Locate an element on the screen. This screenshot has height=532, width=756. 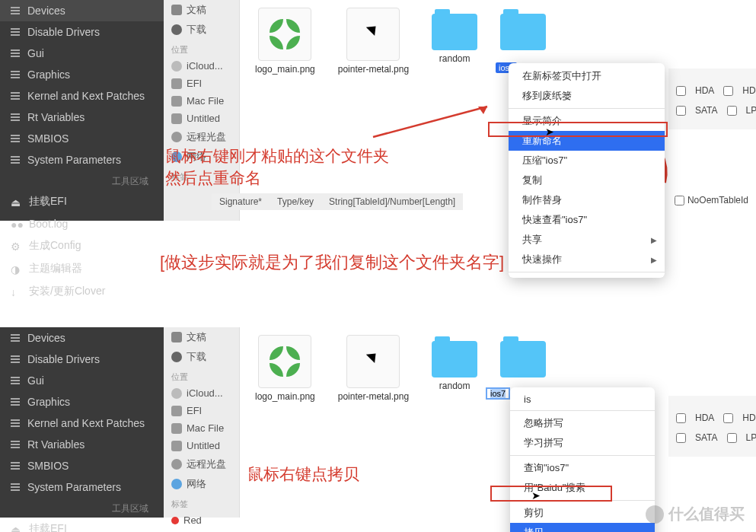
ctx-lookup: 查询"ios7" is located at coordinates (582, 468).